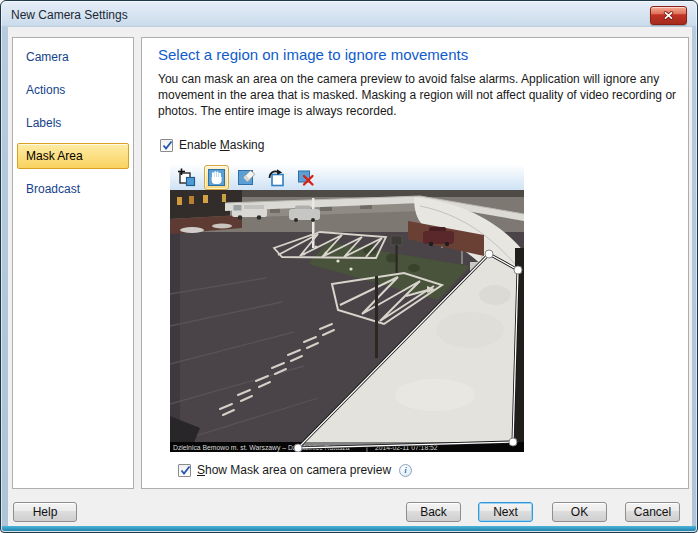 The width and height of the screenshot is (698, 533). I want to click on title-bar: New Camera Settings, so click(349, 14).